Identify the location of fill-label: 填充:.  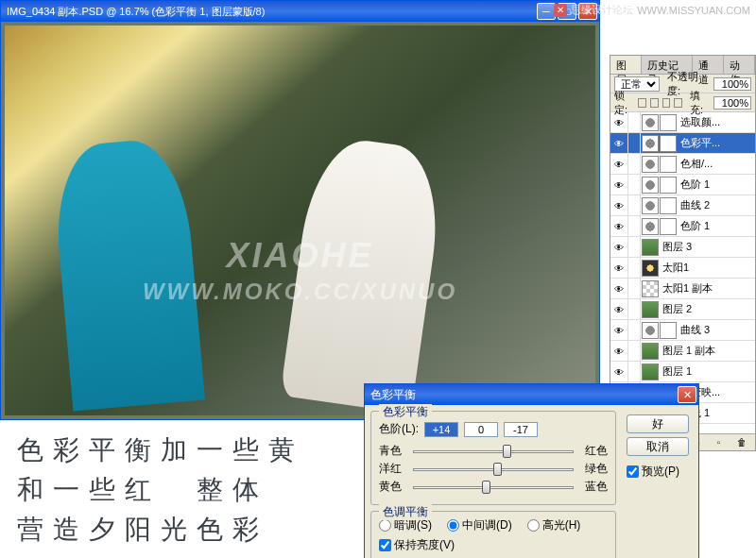
(699, 103).